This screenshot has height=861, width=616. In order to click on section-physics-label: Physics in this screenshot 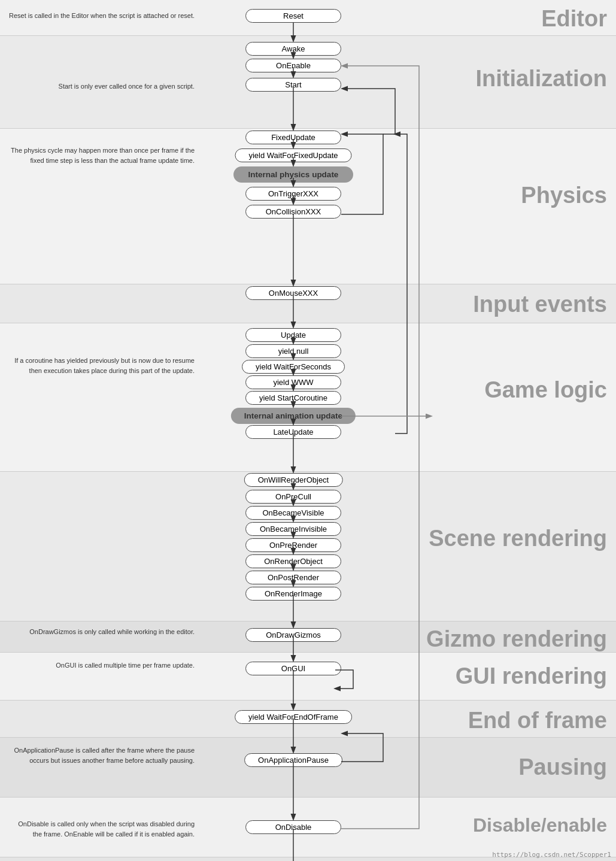, I will do `click(564, 195)`.